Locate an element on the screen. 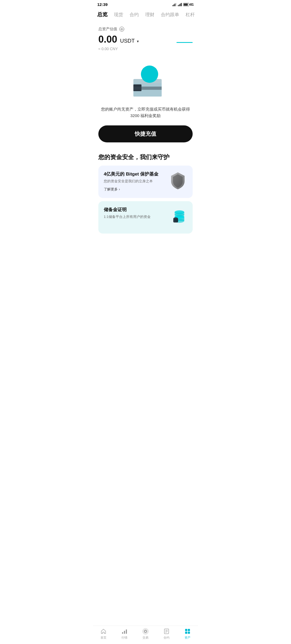 Image resolution: width=291 pixels, height=644 pixels. chevron-right-icon: › is located at coordinates (119, 189).